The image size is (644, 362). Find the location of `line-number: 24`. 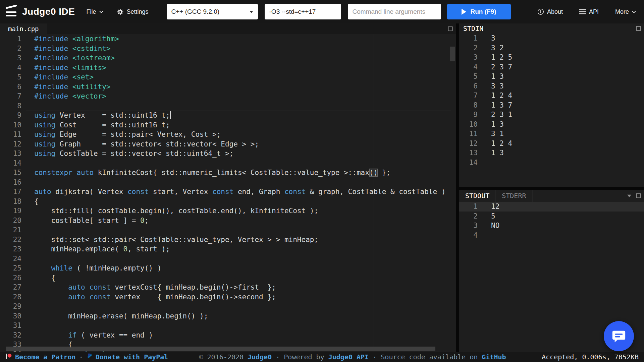

line-number: 24 is located at coordinates (13, 259).